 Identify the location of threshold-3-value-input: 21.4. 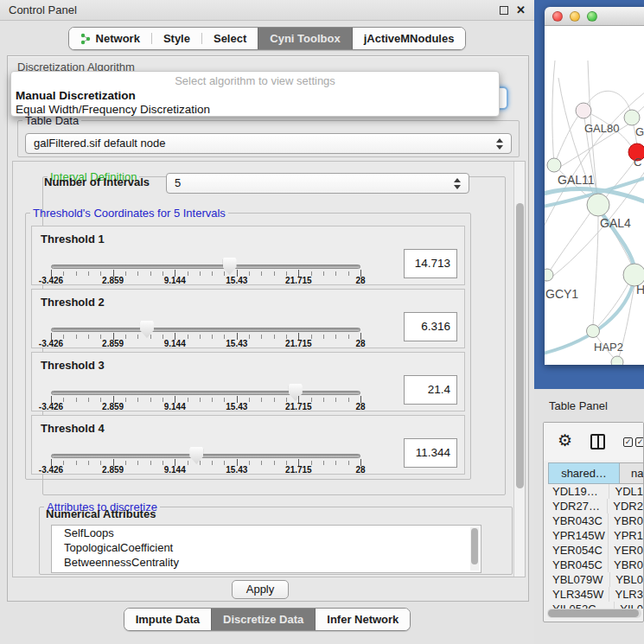
(430, 390).